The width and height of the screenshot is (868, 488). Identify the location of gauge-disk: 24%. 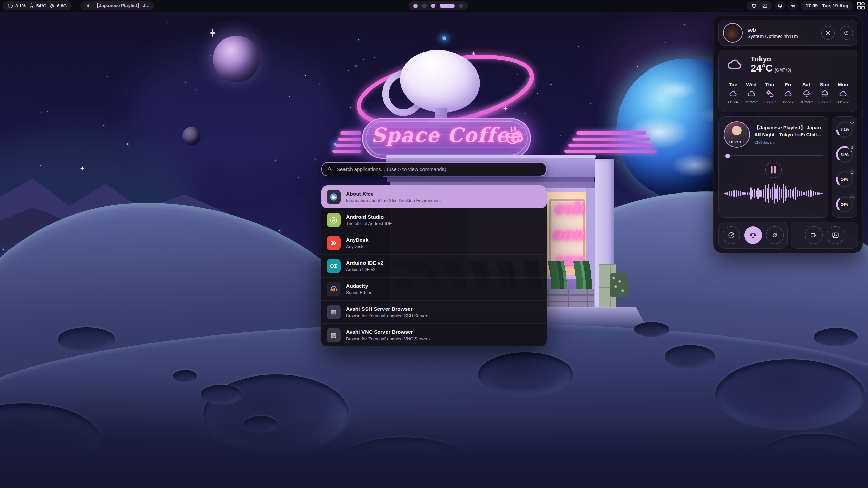
(845, 204).